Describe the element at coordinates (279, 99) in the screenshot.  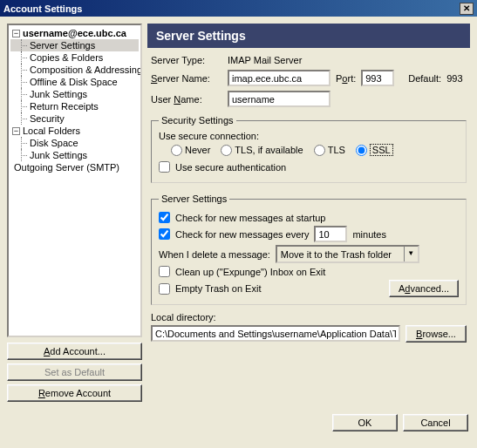
I see `user-name-input` at that location.